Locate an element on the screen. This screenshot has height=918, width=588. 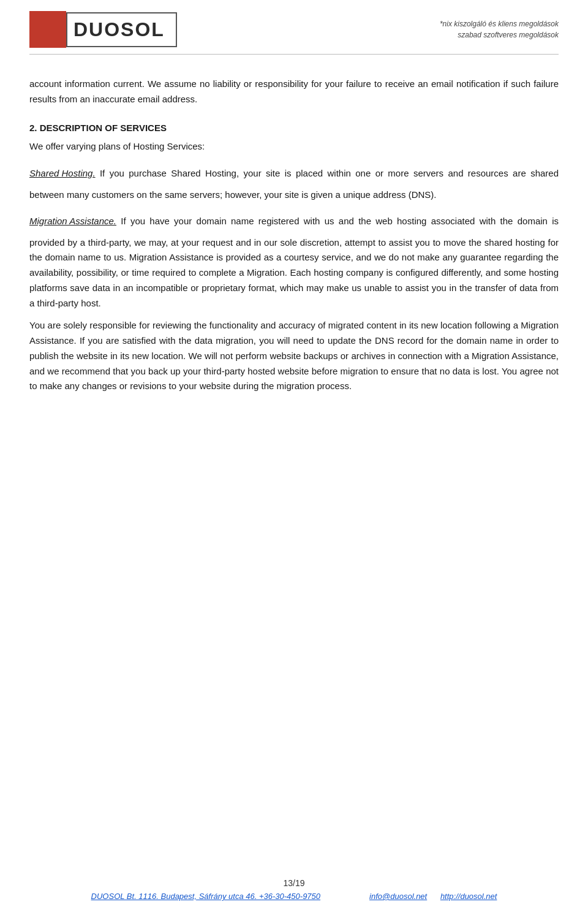
footer-right: info@duosol.net http://duosol.net is located at coordinates (433, 896).